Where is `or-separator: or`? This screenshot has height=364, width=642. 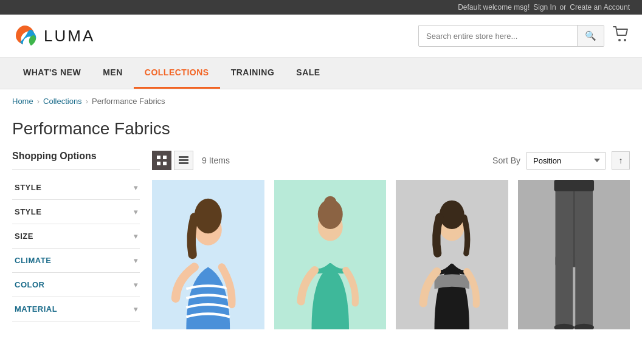
or-separator: or is located at coordinates (563, 7).